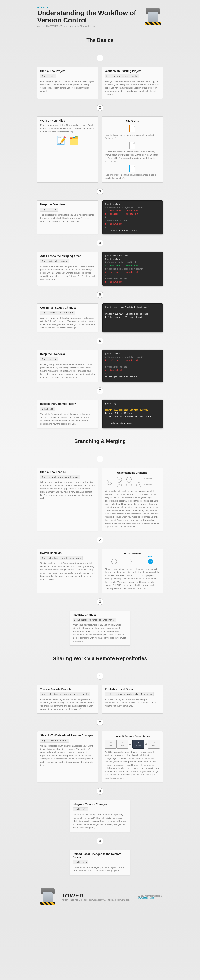  Describe the element at coordinates (100, 83) in the screenshot. I see `basics-step-1: Start a New Project $ git init Executing…` at that location.